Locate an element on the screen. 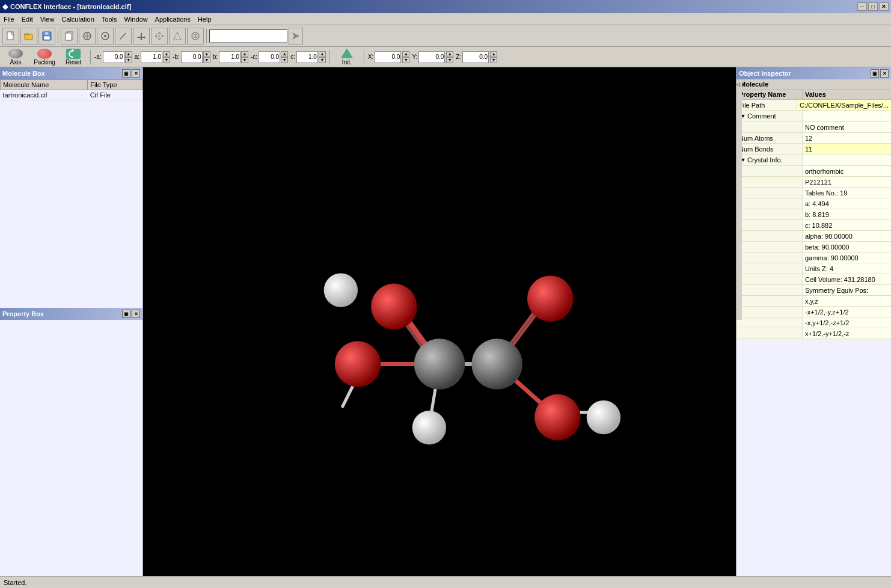 This screenshot has height=588, width=891. packing-button: Packing is located at coordinates (44, 57).